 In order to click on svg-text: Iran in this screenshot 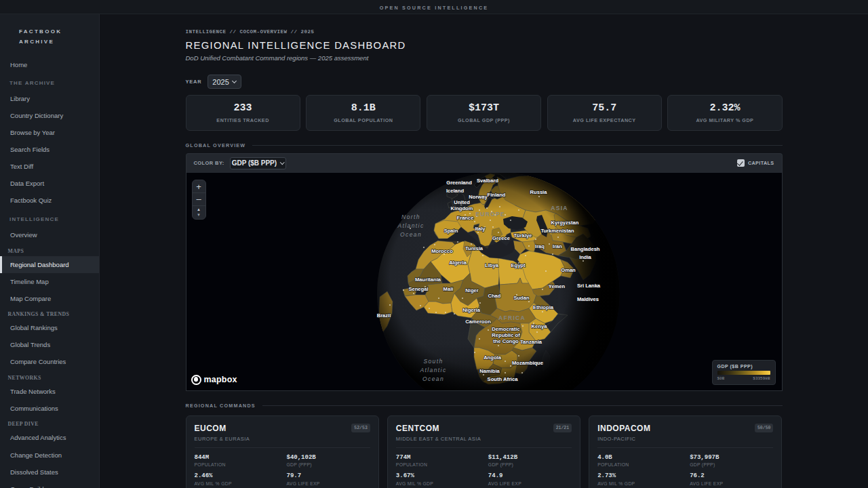, I will do `click(557, 247)`.